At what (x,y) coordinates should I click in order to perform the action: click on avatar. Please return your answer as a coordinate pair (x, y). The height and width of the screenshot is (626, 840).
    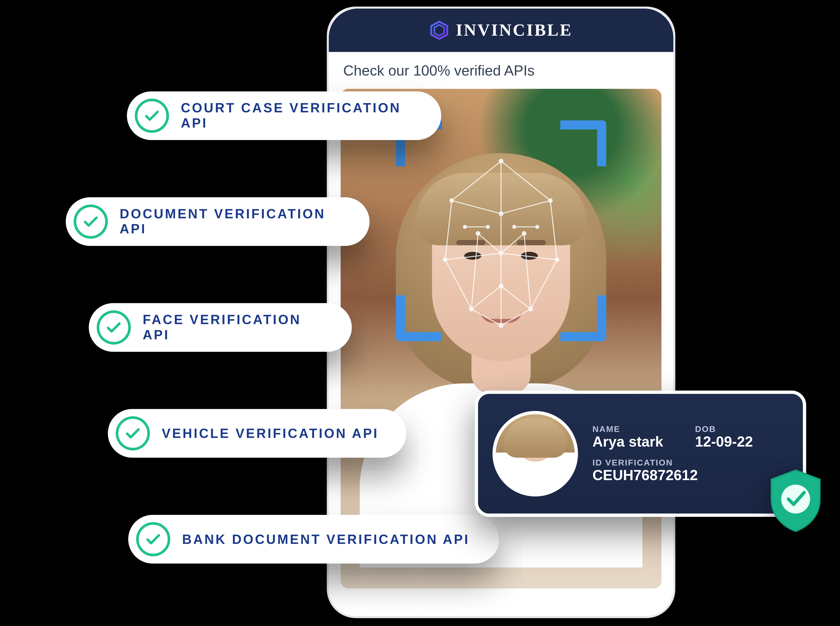
    Looking at the image, I should click on (535, 454).